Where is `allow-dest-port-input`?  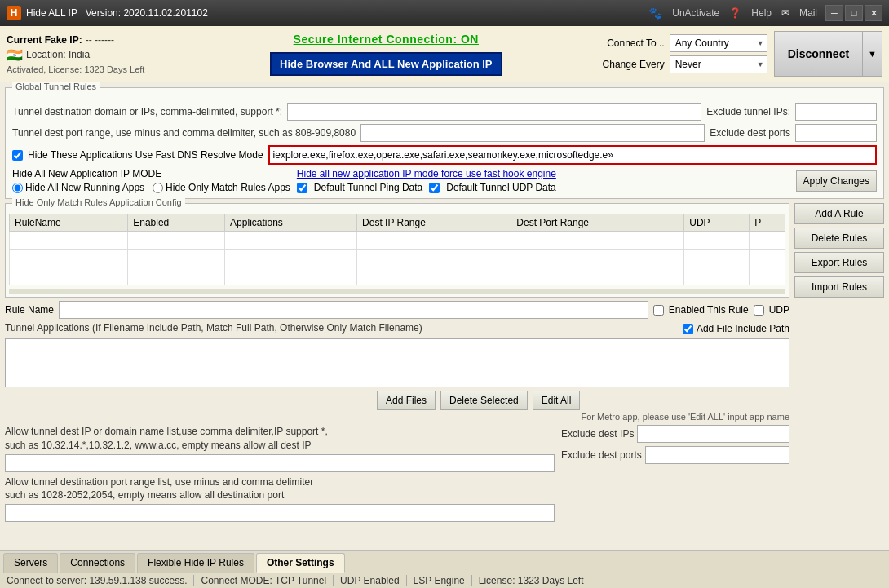
allow-dest-port-input is located at coordinates (280, 513).